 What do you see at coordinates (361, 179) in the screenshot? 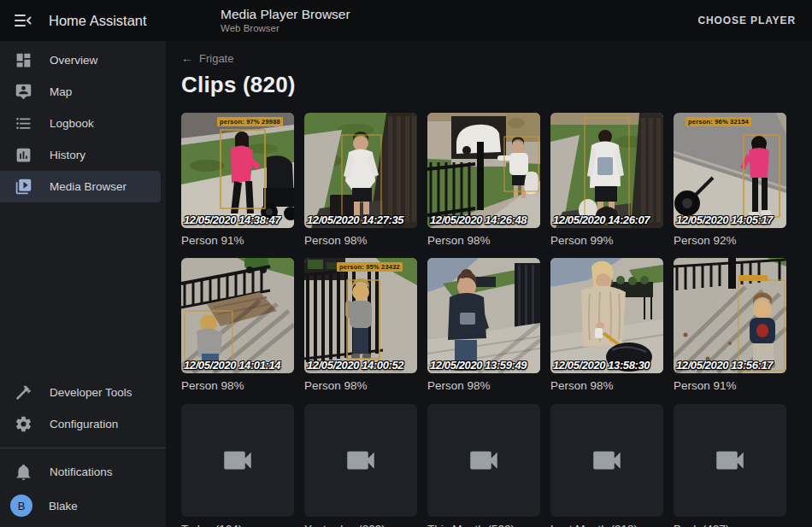
I see `clip-card: 12/05/2020 14:27:35Person 98%` at bounding box center [361, 179].